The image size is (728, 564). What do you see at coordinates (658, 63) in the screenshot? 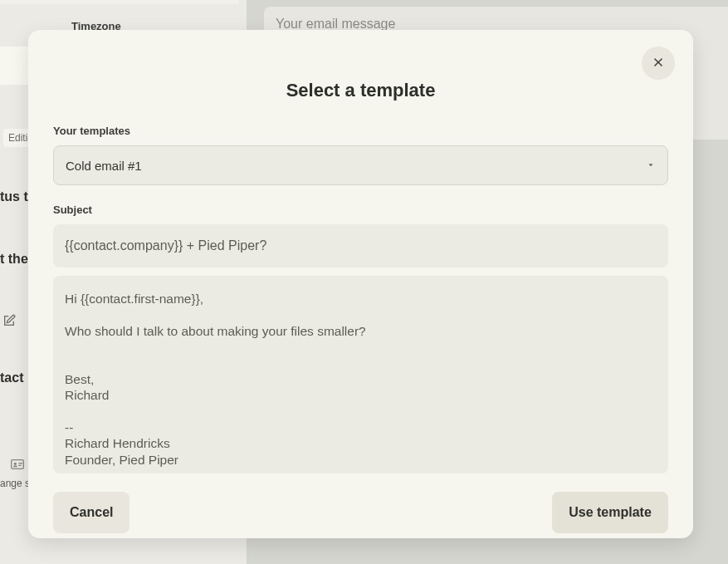
I see `close-button` at bounding box center [658, 63].